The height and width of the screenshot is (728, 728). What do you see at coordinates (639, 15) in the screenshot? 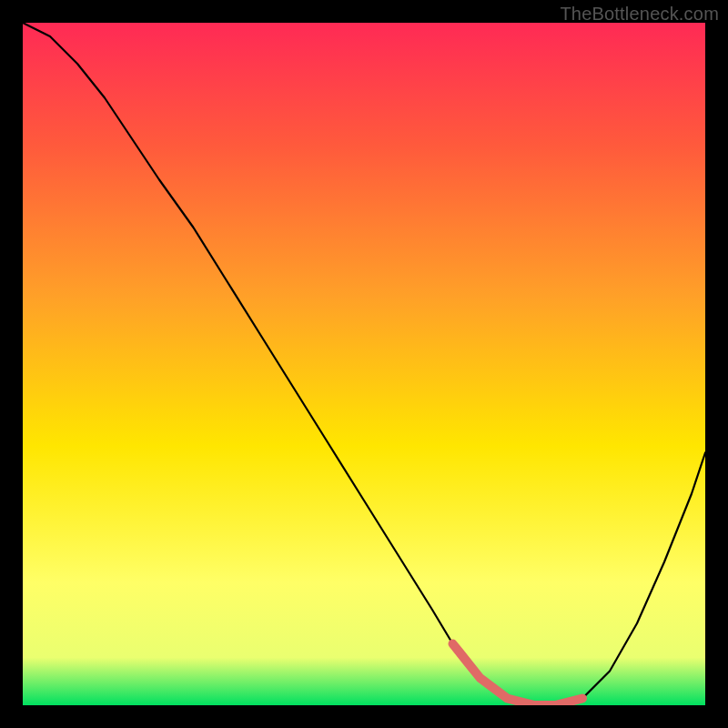
I see `watermark-text: TheBottleneck.com` at bounding box center [639, 15].